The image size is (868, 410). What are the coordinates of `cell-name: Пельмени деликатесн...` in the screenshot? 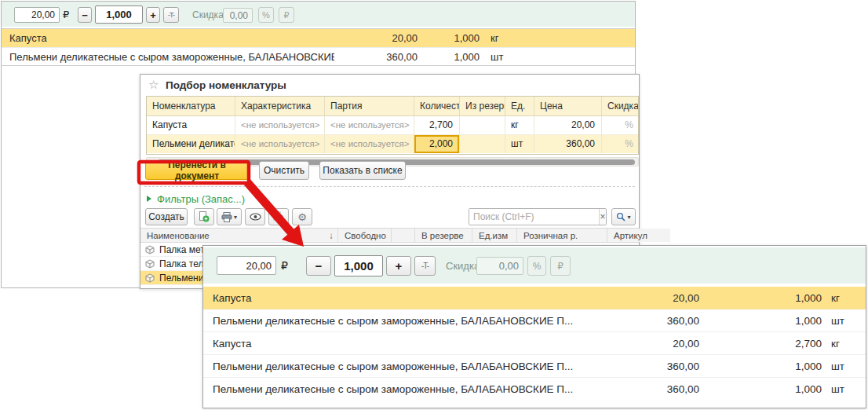 It's located at (191, 145).